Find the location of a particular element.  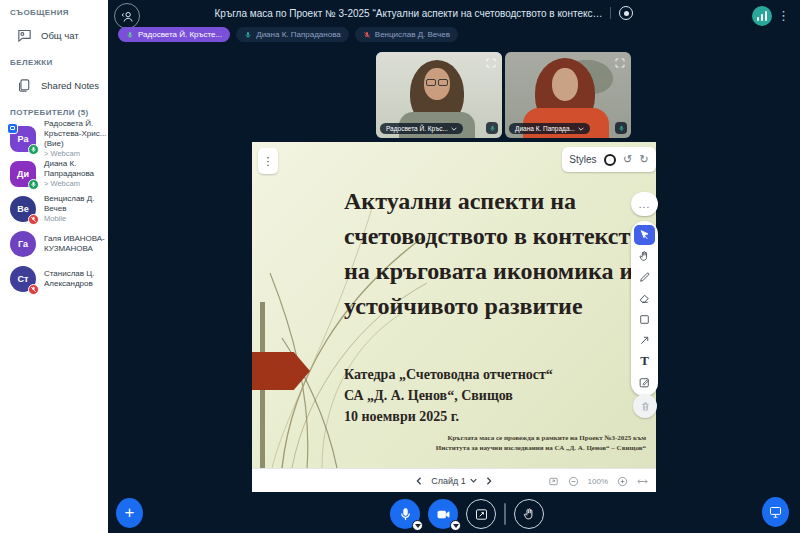

zoom-out-button is located at coordinates (574, 482).